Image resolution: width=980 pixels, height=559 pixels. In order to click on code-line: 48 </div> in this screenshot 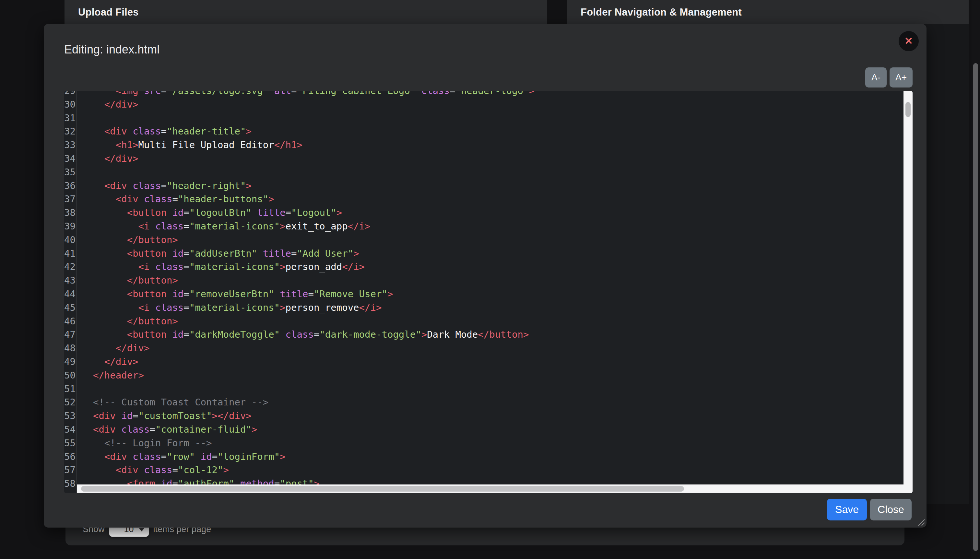, I will do `click(484, 349)`.